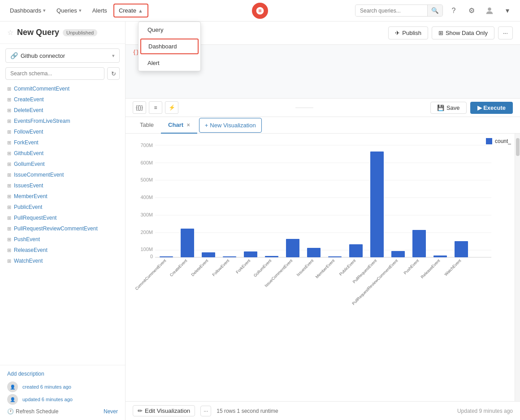 This screenshot has width=520, height=420. I want to click on status-more-button: ···, so click(206, 411).